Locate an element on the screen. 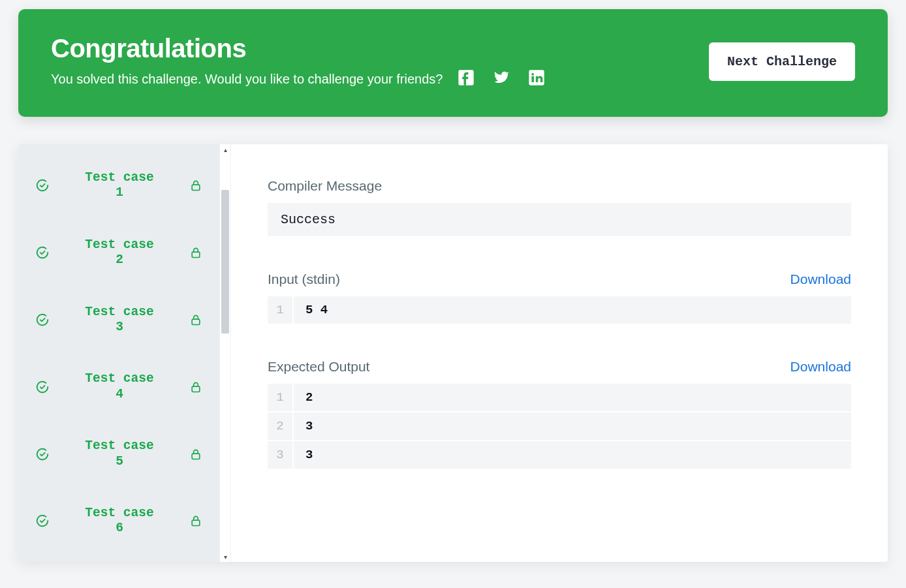 The width and height of the screenshot is (906, 588). line-content: 5 4 is located at coordinates (317, 310).